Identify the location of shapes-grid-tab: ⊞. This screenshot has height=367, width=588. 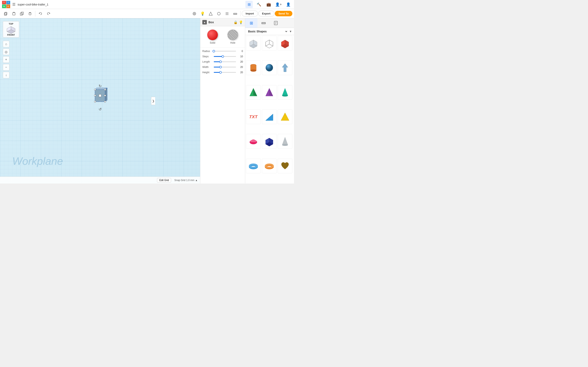
(251, 23).